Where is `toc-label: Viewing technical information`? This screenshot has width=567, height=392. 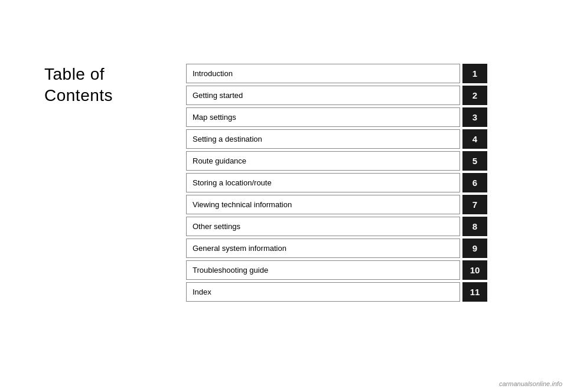 toc-label: Viewing technical information is located at coordinates (323, 204).